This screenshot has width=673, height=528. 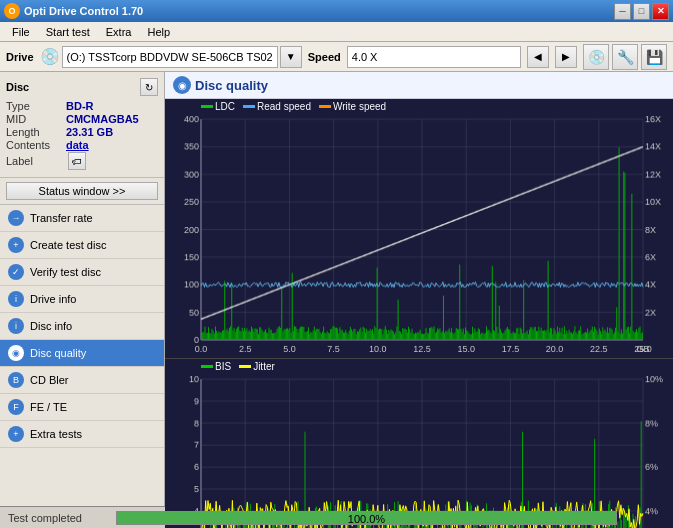 What do you see at coordinates (82, 408) in the screenshot?
I see `sidebar-item-fe-te: F FE / TE` at bounding box center [82, 408].